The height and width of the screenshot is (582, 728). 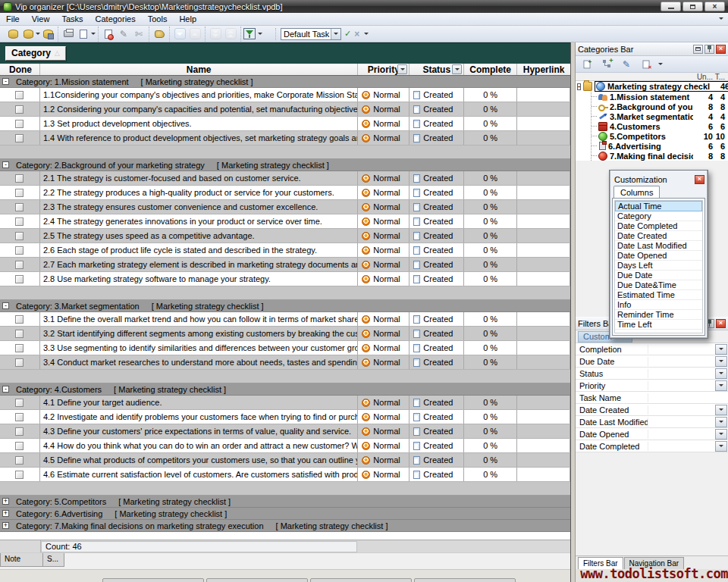 What do you see at coordinates (108, 34) in the screenshot?
I see `new-task-button` at bounding box center [108, 34].